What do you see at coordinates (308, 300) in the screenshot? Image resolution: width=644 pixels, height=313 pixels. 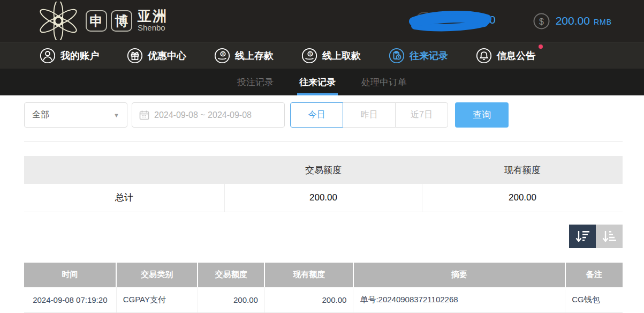 I see `record-current-balance: 200.00` at bounding box center [308, 300].